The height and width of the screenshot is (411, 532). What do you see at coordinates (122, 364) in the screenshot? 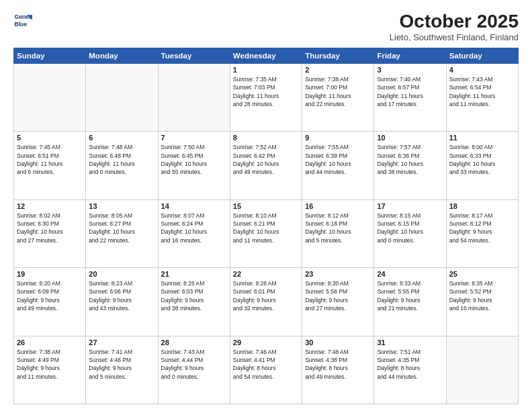
I see `day-info: Sunrise: 7:41 AMSunset: 4:46 PMDaylight:…` at bounding box center [122, 364].